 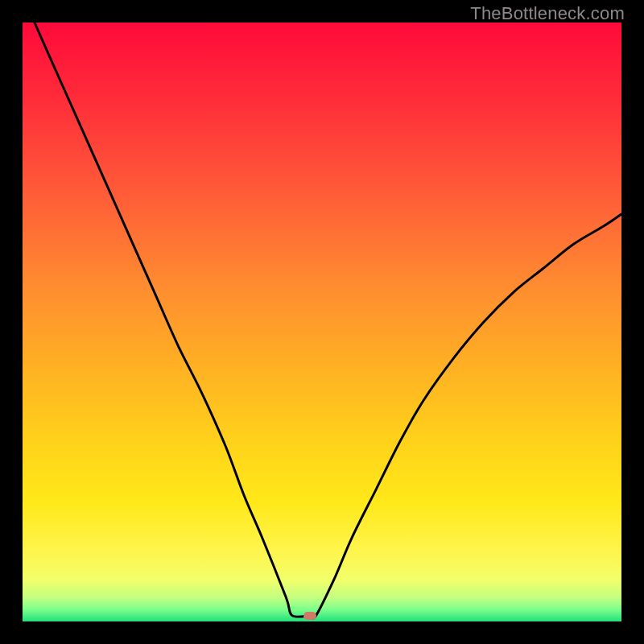 I want to click on optimal-point-marker, so click(x=310, y=616).